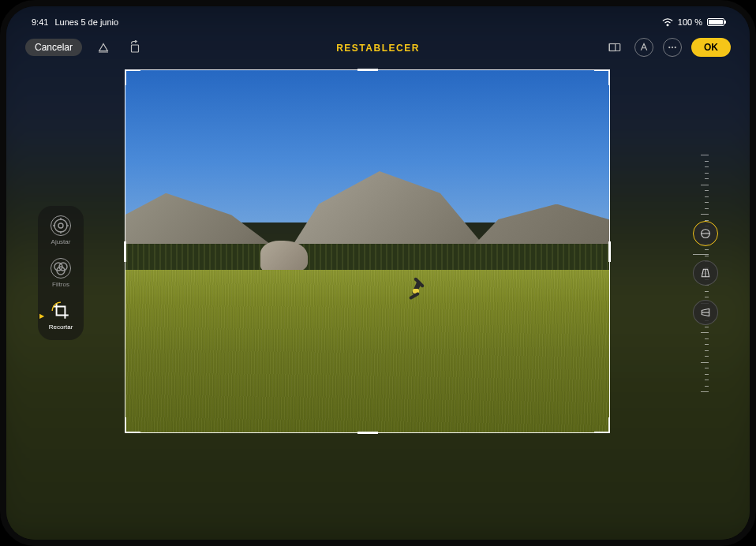 Image resolution: width=756 pixels, height=546 pixels. Describe the element at coordinates (711, 47) in the screenshot. I see `done-button: OK` at that location.